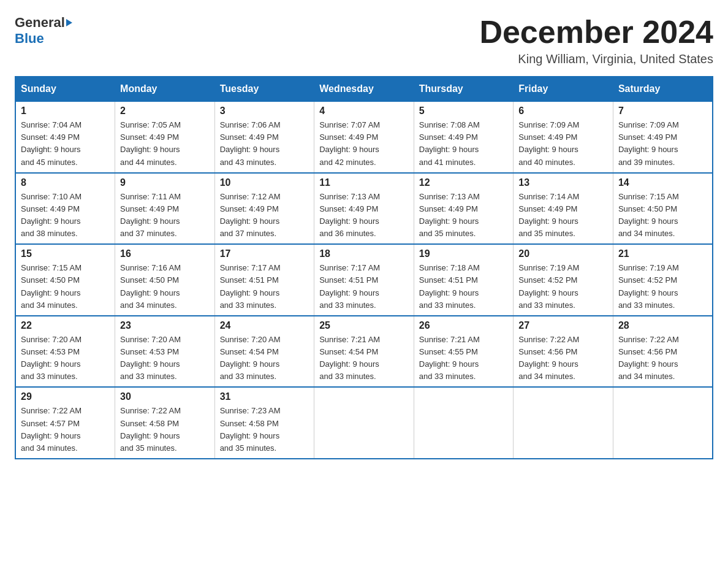 The height and width of the screenshot is (563, 728). I want to click on day-number: 5, so click(464, 111).